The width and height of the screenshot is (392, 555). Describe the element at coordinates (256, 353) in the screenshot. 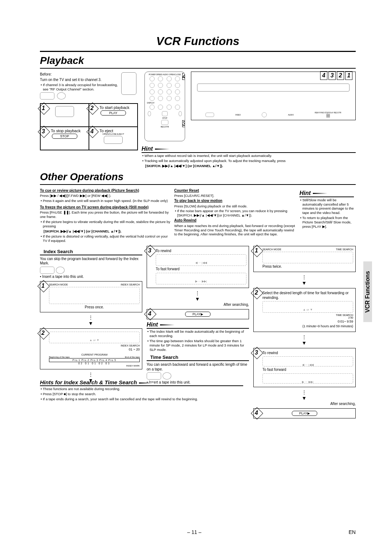

I see `time-step-3: 3` at that location.